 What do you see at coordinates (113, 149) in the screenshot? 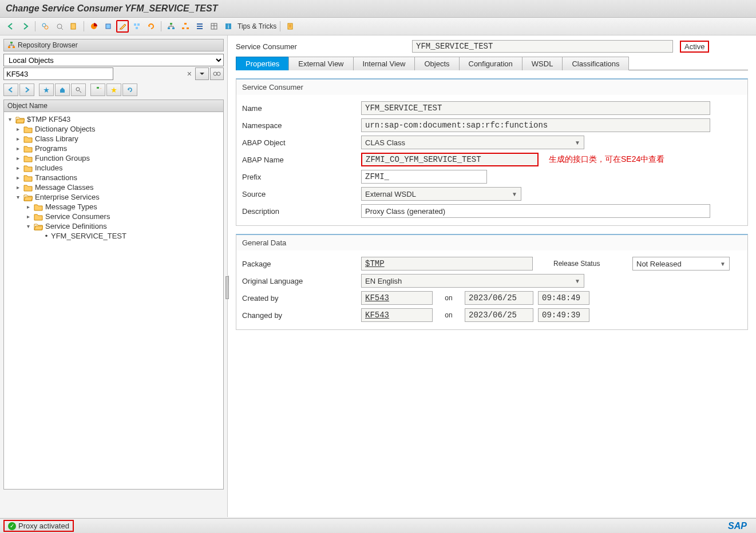
I see `tree-item: ▸Programs` at bounding box center [113, 149].